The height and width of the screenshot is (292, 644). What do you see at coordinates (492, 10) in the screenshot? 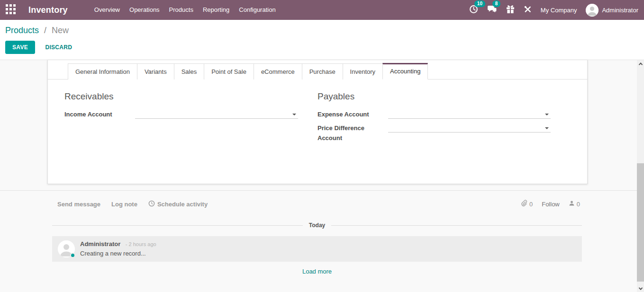
I see `messages-menu-button: 8` at bounding box center [492, 10].